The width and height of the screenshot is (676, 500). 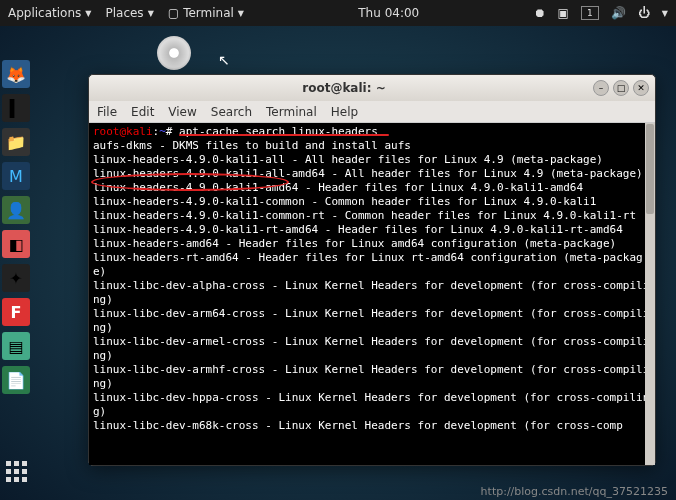 What do you see at coordinates (16, 108) in the screenshot?
I see `terminal-icon: ▍` at bounding box center [16, 108].